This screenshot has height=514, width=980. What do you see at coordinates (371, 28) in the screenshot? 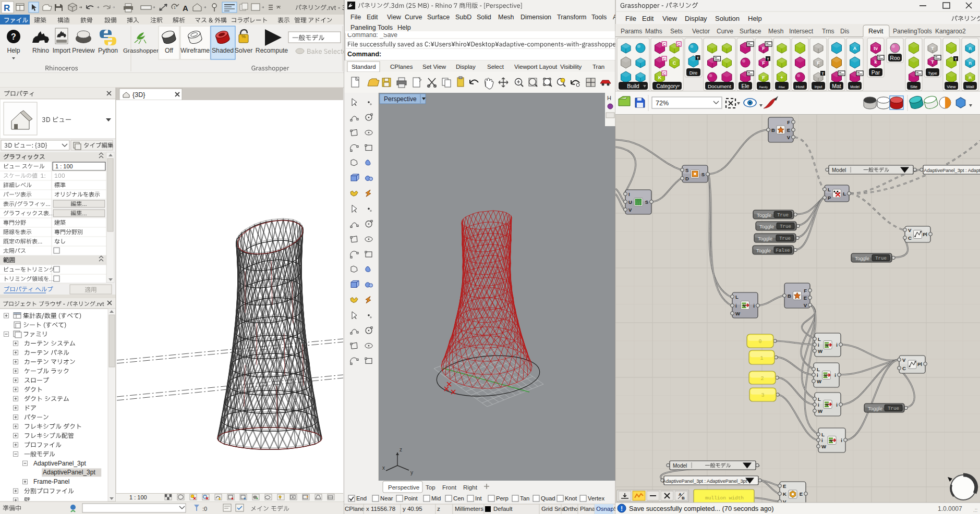
I see `svg-text: Paneling Tools` at bounding box center [371, 28].